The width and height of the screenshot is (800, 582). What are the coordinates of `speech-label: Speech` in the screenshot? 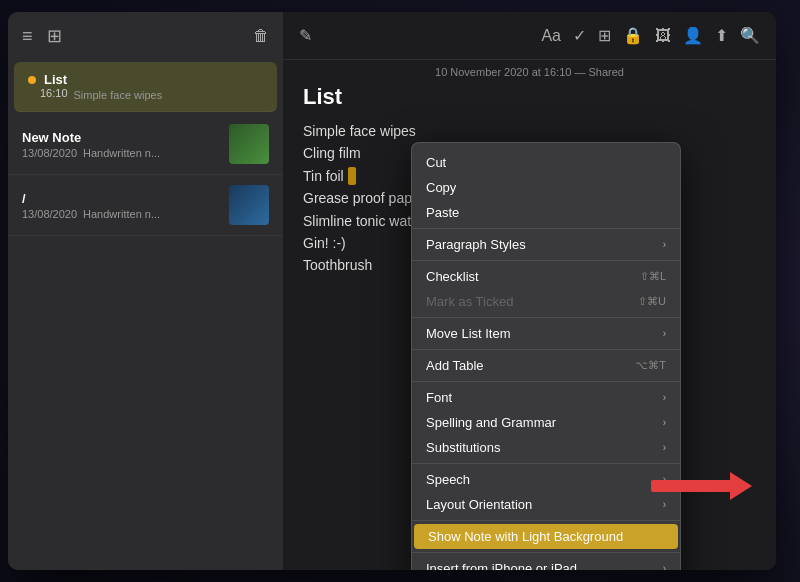 It's located at (448, 480).